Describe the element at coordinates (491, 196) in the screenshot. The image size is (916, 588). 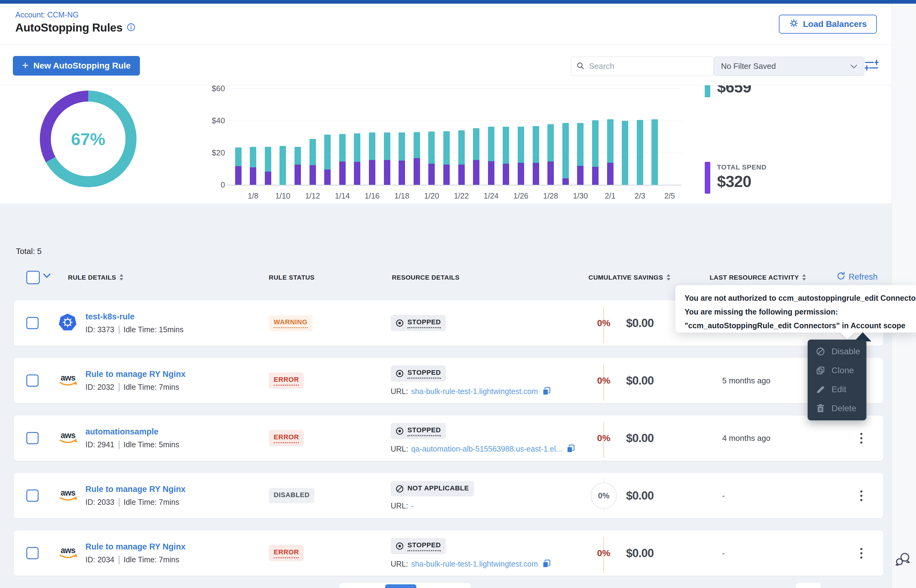
I see `x-axis-tick: 1/24` at that location.